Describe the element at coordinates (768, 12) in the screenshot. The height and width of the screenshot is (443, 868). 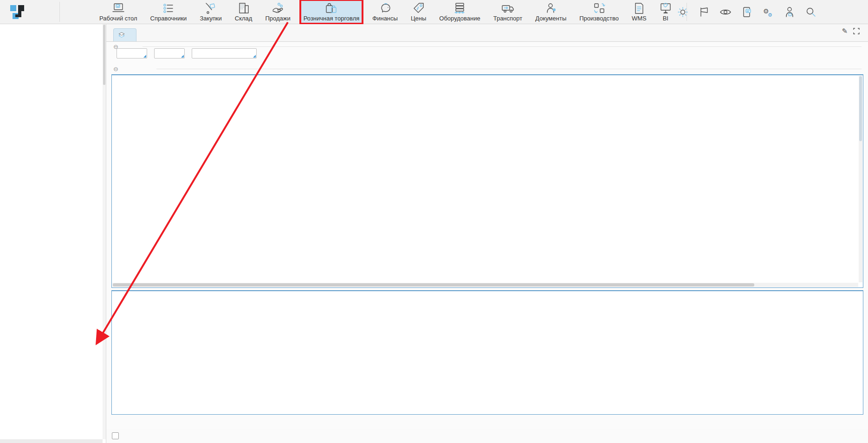
I see `settings-icon: ⚙⚙` at that location.